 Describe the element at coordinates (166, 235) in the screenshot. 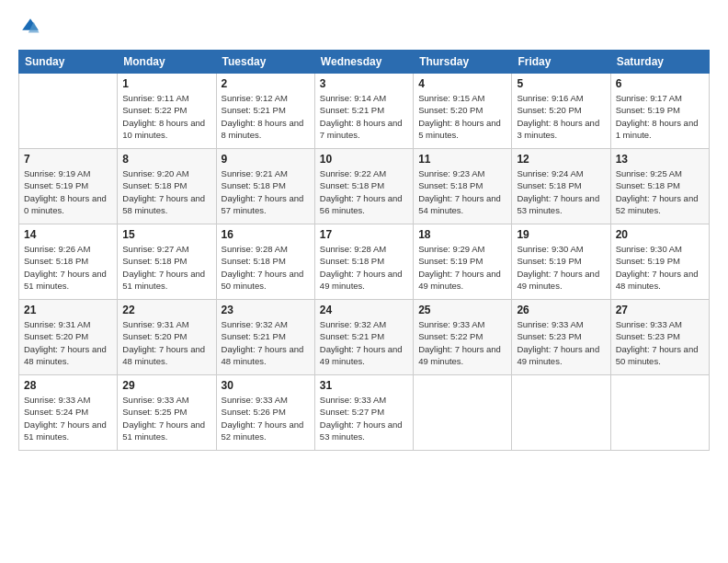

I see `day-number: 15` at that location.